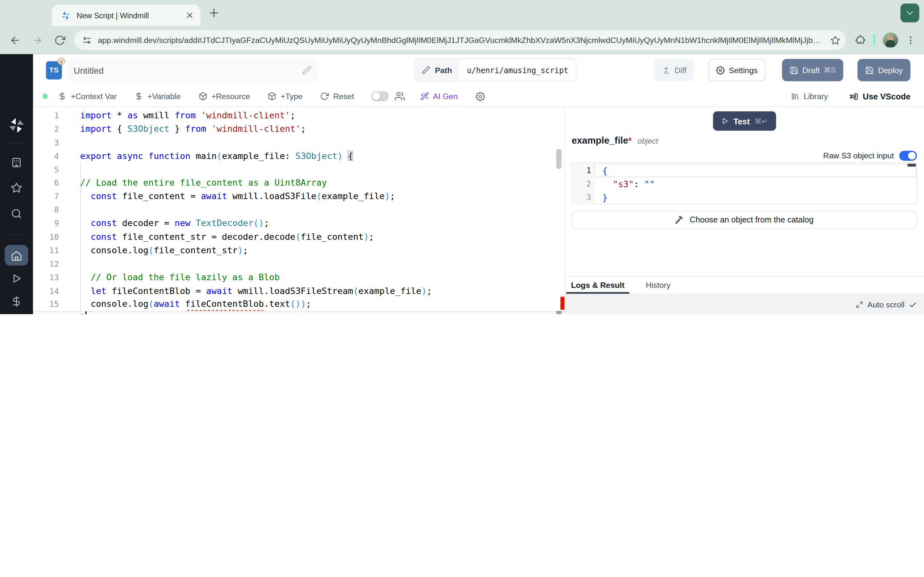  Describe the element at coordinates (17, 255) in the screenshot. I see `sidebar-item-home` at that location.